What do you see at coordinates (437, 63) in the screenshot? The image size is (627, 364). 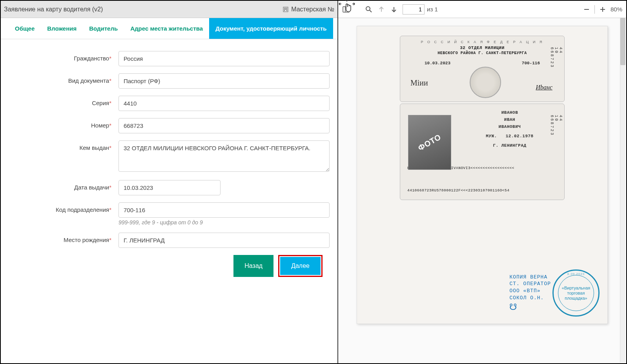 I see `passport-issue-date: 10.03.2023` at bounding box center [437, 63].